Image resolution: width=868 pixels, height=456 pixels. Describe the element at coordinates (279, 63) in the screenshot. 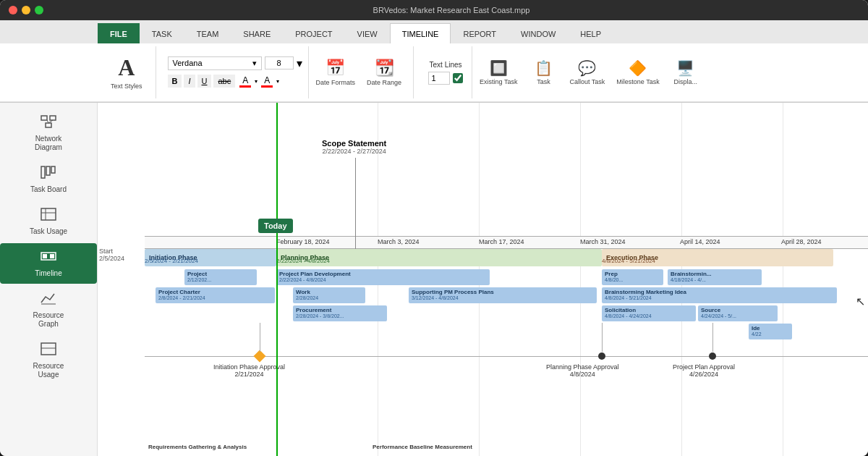

I see `font-size-input: 8` at that location.